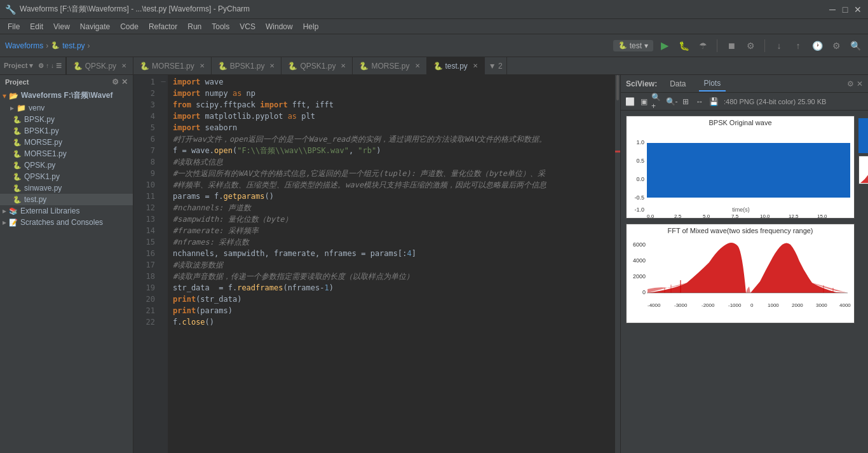 Image resolution: width=868 pixels, height=453 pixels. Describe the element at coordinates (66, 199) in the screenshot. I see `sidebar-item-test: 🐍 test.py` at that location.